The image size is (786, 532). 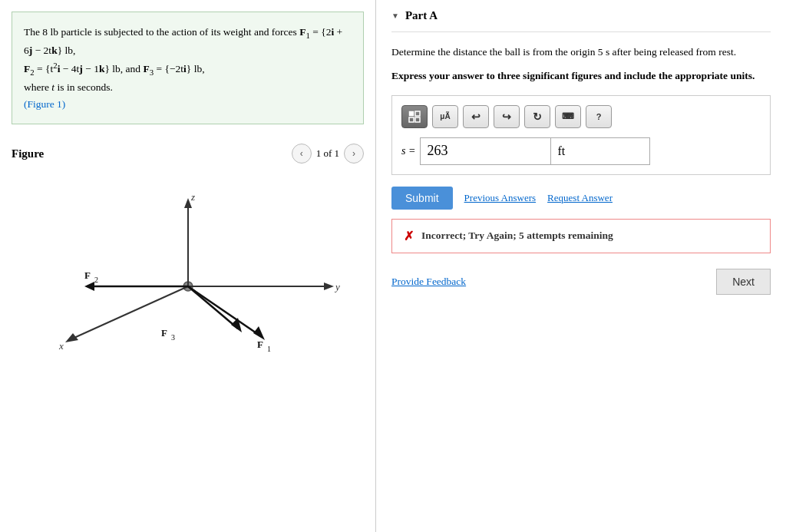 I want to click on problem-box: The 8 lb particle is subjected to the ac…, so click(x=187, y=68).